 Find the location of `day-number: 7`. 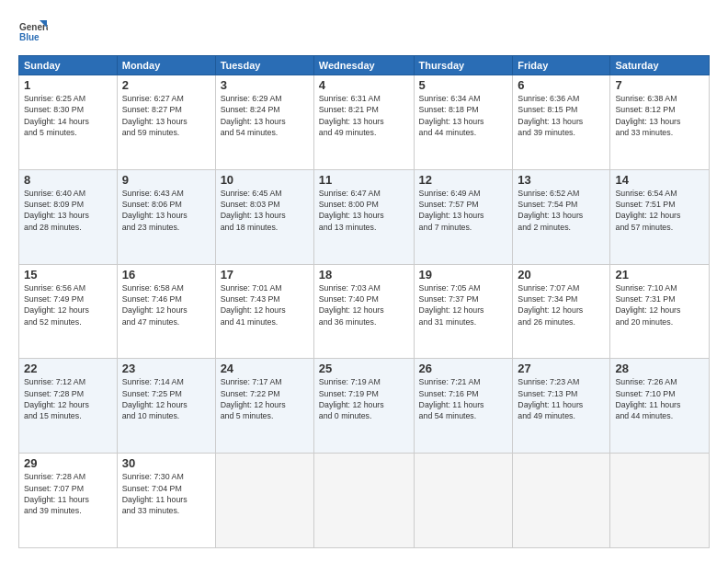

day-number: 7 is located at coordinates (660, 85).